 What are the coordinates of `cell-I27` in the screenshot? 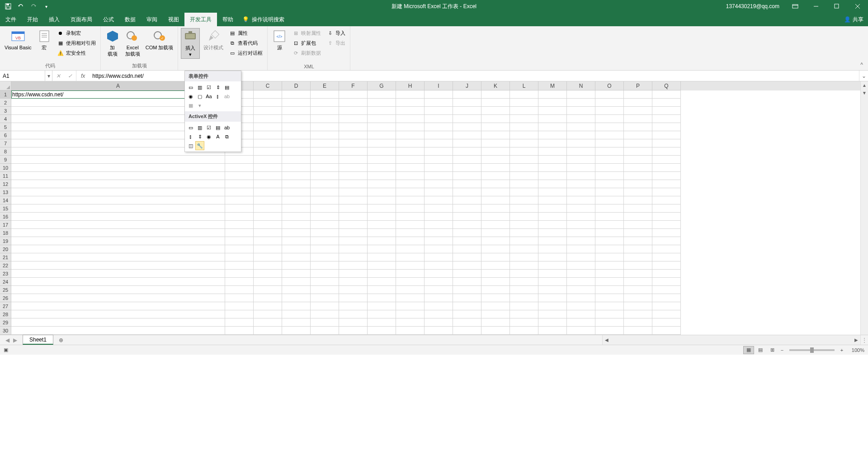 It's located at (439, 306).